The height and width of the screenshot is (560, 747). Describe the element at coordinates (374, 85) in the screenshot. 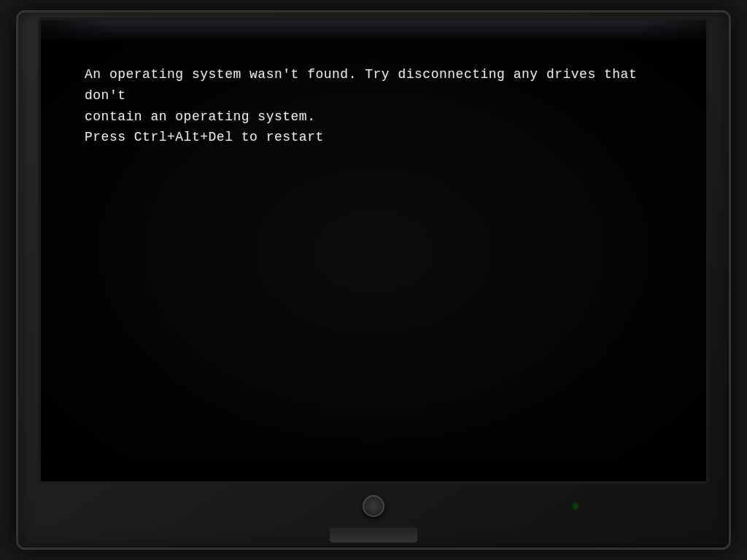

I see `error-line-1: An operating system wasn't found. Try di…` at that location.